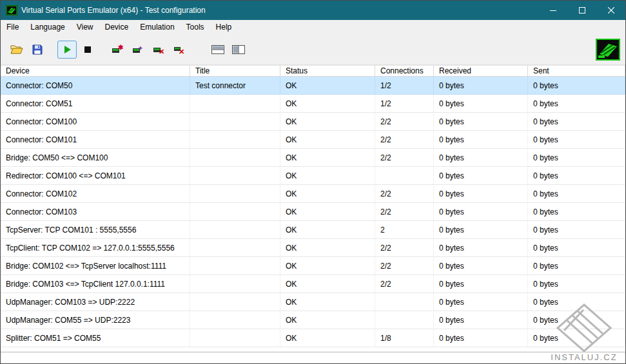 The image size is (626, 364). What do you see at coordinates (85, 27) in the screenshot?
I see `menu-item-view: View` at bounding box center [85, 27].